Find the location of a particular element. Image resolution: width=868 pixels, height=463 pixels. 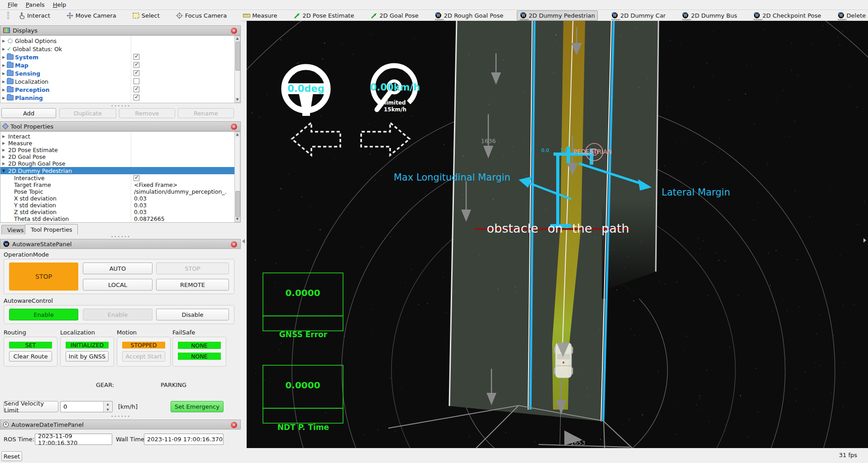

prop-row-interactive: Interactive is located at coordinates (118, 178).